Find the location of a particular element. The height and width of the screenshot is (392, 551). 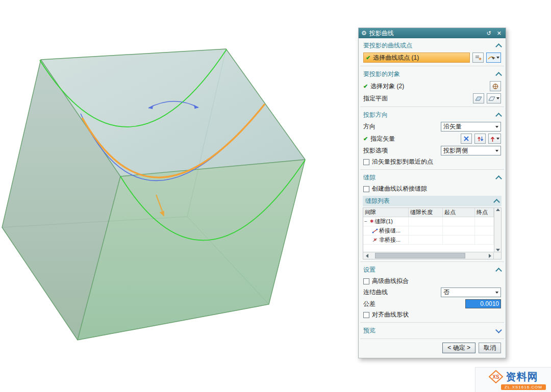

curve-list-button is located at coordinates (478, 58).